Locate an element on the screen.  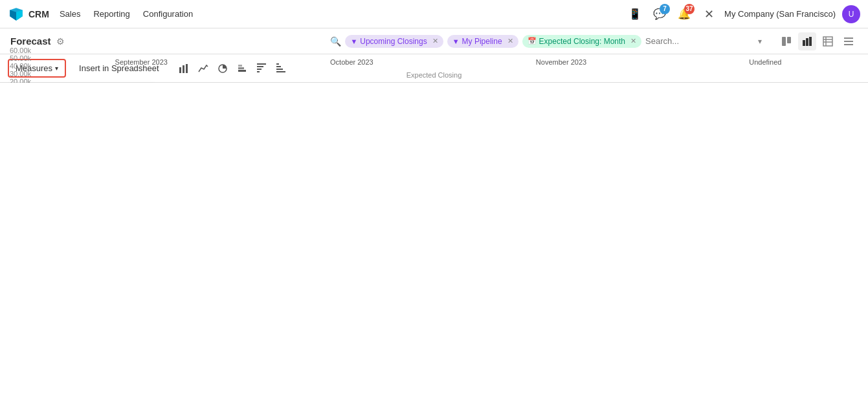
company-name: My Company (San Francisco) is located at coordinates (780, 14).